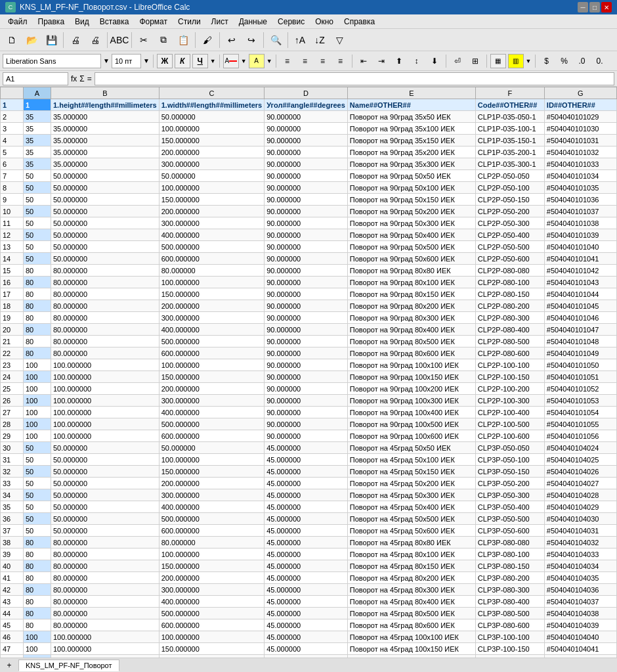 The height and width of the screenshot is (672, 617). Describe the element at coordinates (320, 40) in the screenshot. I see `sort-desc-button: ↓Z` at that location.